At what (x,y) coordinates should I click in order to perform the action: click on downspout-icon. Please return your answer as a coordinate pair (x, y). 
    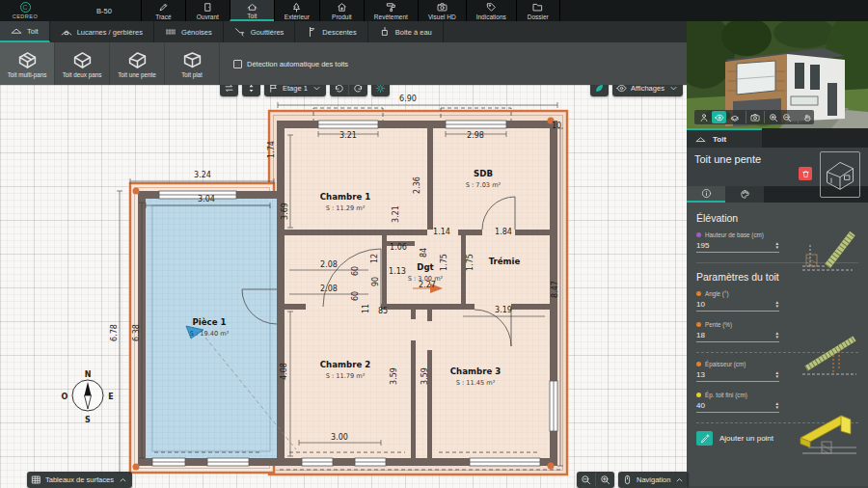
    Looking at the image, I should click on (312, 32).